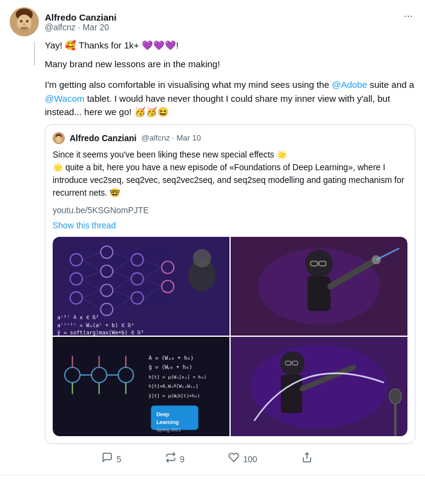 This screenshot has height=504, width=425. What do you see at coordinates (81, 27) in the screenshot?
I see `user-handle-date: @alfcnz · Mar 20` at bounding box center [81, 27].